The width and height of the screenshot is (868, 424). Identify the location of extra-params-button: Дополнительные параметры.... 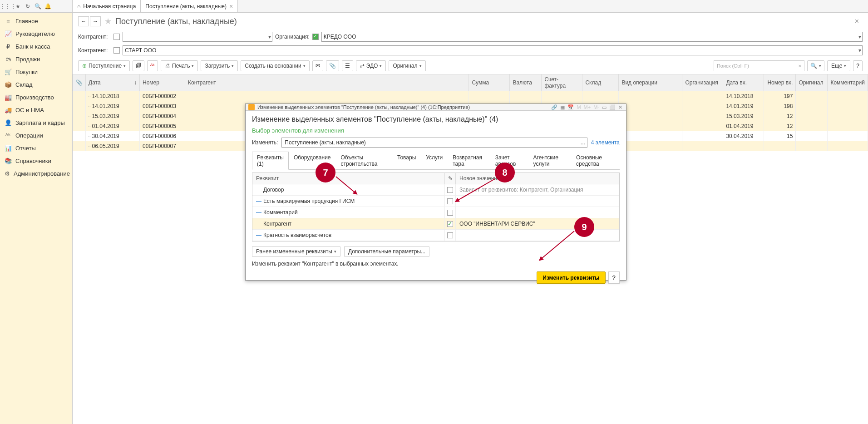
(387, 251).